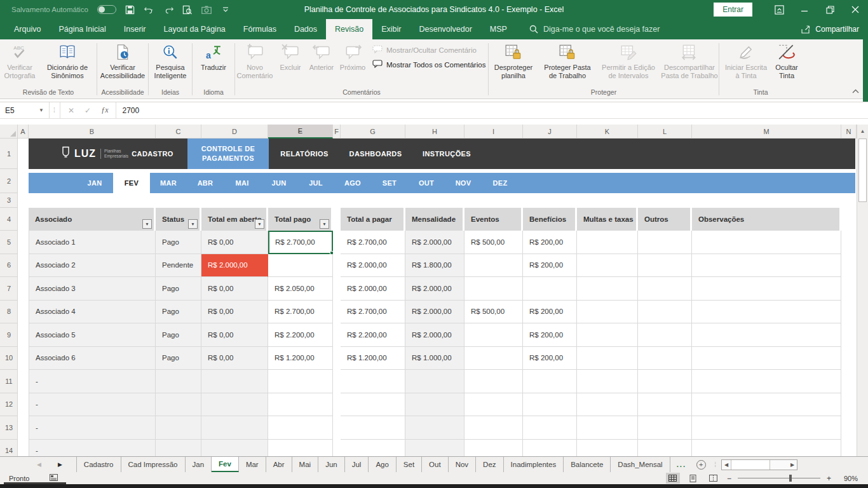 The image size is (868, 488). Describe the element at coordinates (587, 464) in the screenshot. I see `sheet-tab-balancete: Balancete` at that location.